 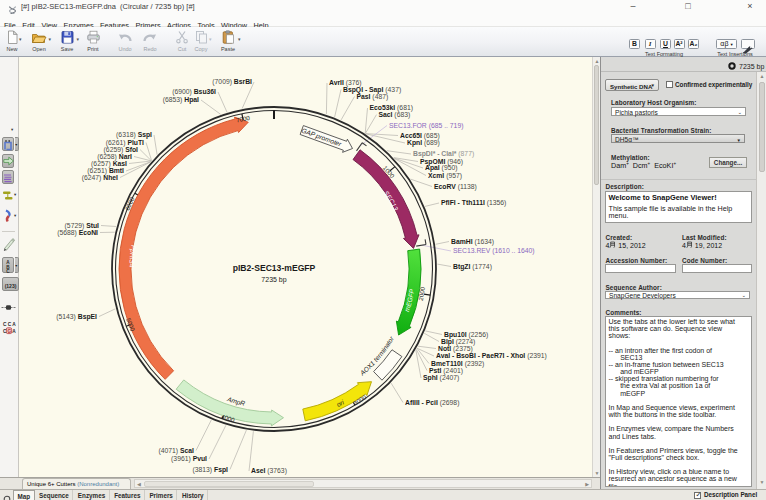 I want to click on primer-mark-SEC13FOR, so click(x=362, y=147).